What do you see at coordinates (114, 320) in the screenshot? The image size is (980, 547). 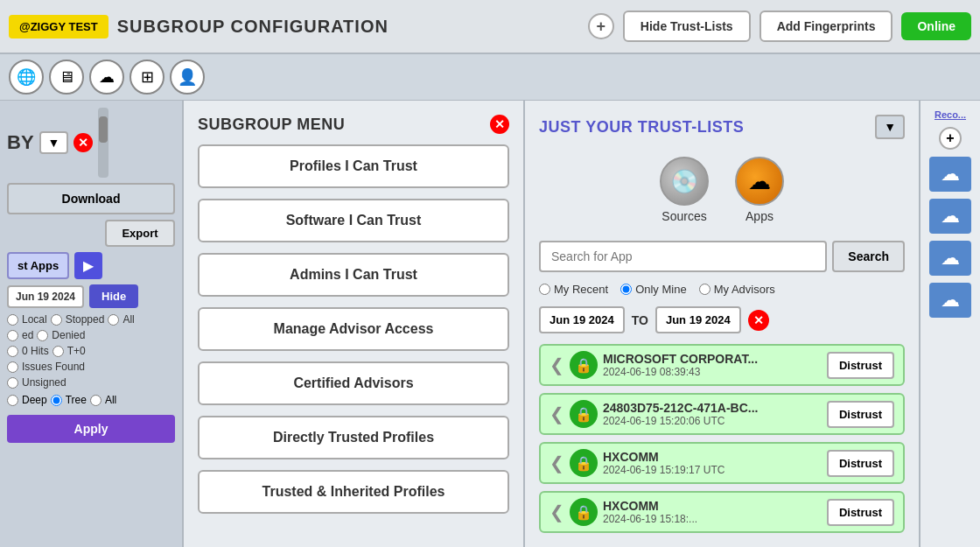 I see `all1-radio` at bounding box center [114, 320].